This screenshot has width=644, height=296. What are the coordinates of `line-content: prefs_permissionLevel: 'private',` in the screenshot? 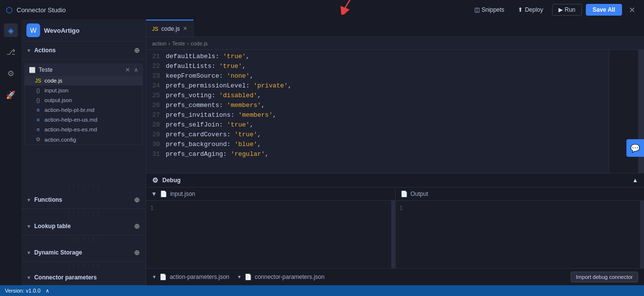 It's located at (229, 86).